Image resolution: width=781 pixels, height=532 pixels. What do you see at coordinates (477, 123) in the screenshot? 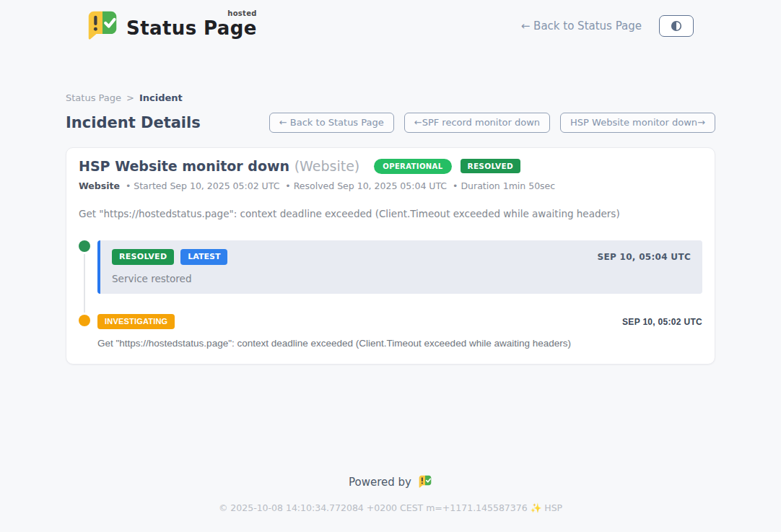
I see `previous-incident-button: ←SPF record monitor down` at bounding box center [477, 123].